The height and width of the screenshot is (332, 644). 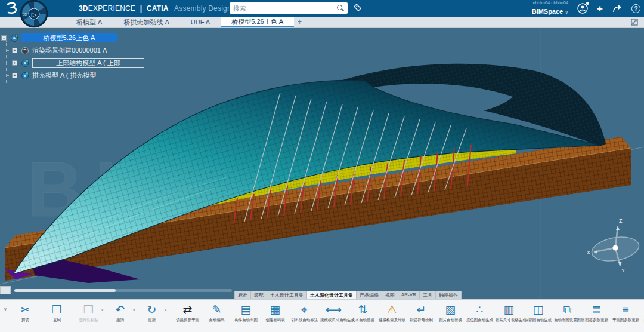 I want to click on tree-row-superstructure: + 上部结构模型 A ( 上部, so click(x=82, y=63).